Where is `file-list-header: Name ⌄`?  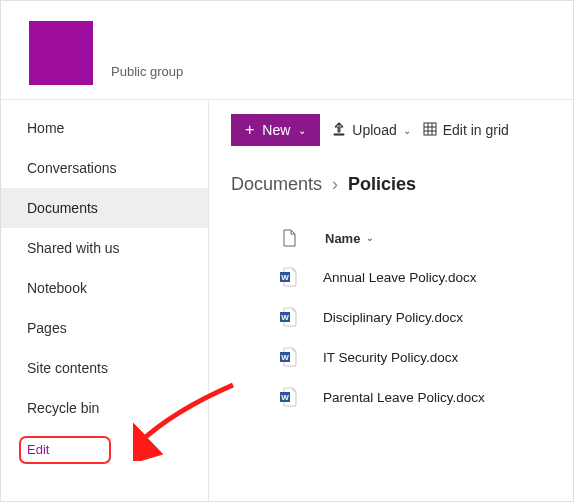
file-list-header: Name ⌄ is located at coordinates (398, 239).